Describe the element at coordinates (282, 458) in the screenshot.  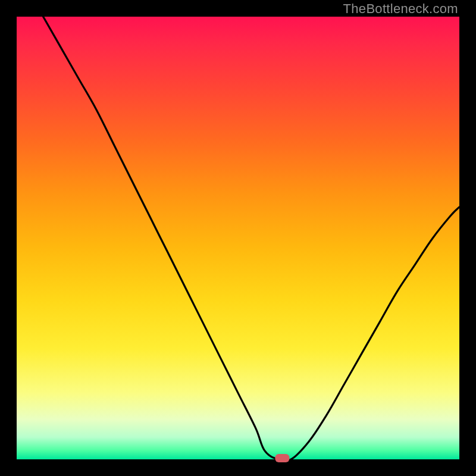
I see `optimal-marker` at that location.